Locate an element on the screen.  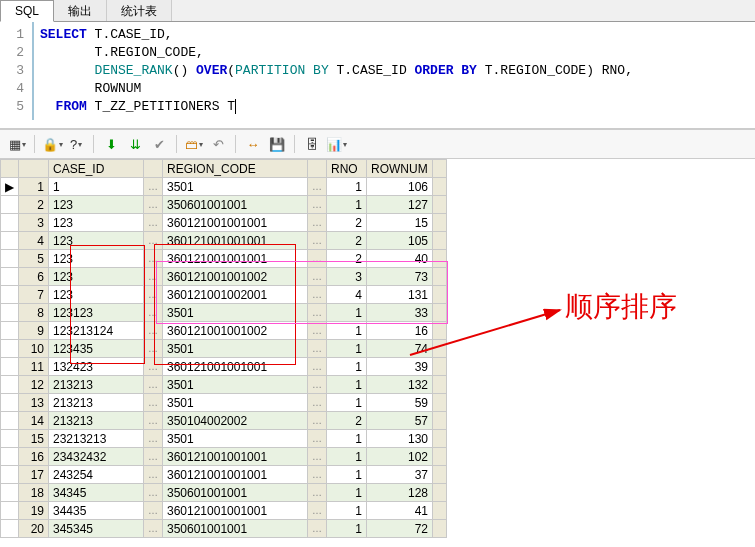
cell-case-id: 34435 is located at coordinates (96, 511).